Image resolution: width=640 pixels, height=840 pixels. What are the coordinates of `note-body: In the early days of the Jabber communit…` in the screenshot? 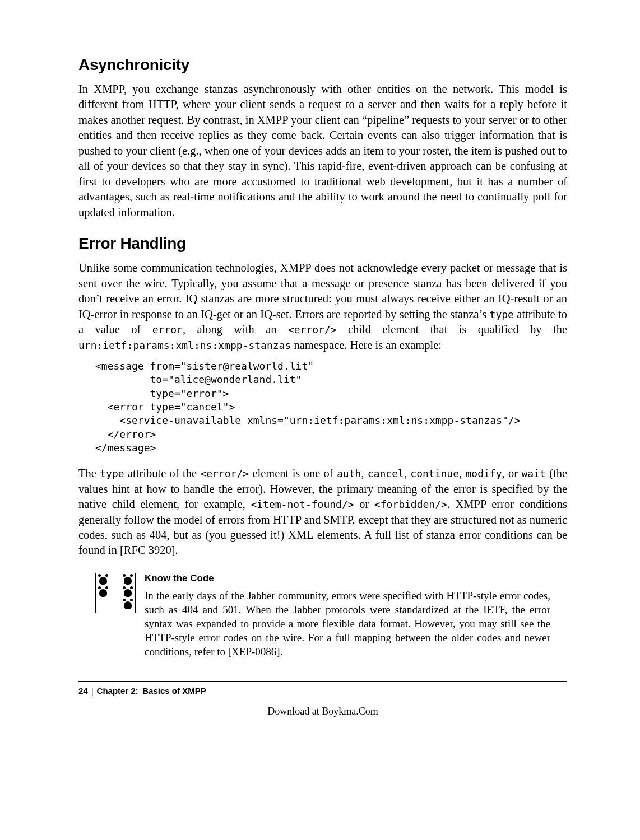 It's located at (347, 624).